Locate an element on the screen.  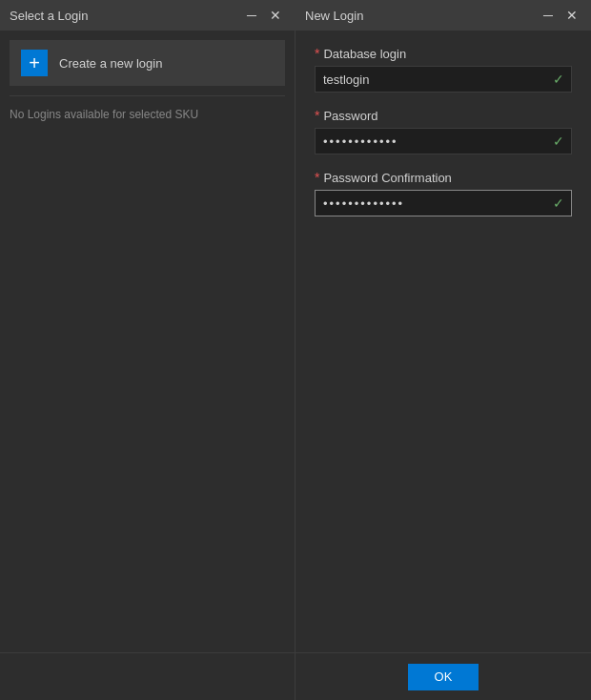
left-title-bar: Select a Login ─ ✕ is located at coordinates (147, 15).